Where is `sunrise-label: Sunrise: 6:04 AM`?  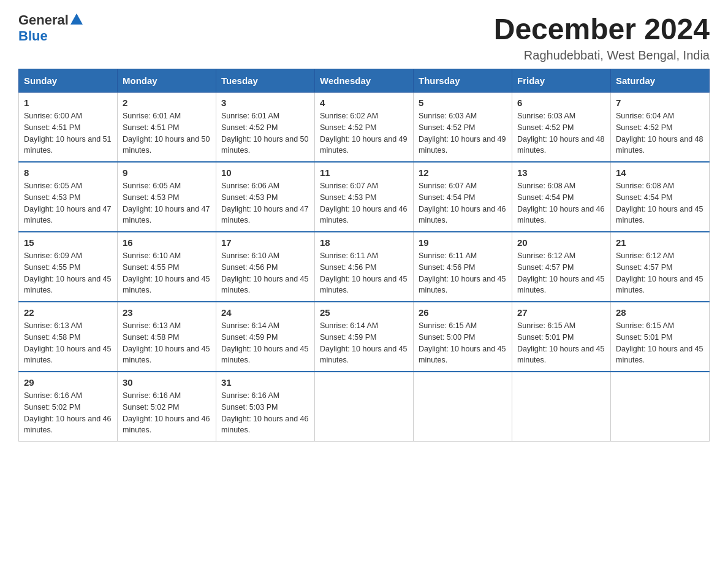 sunrise-label: Sunrise: 6:04 AM is located at coordinates (645, 116).